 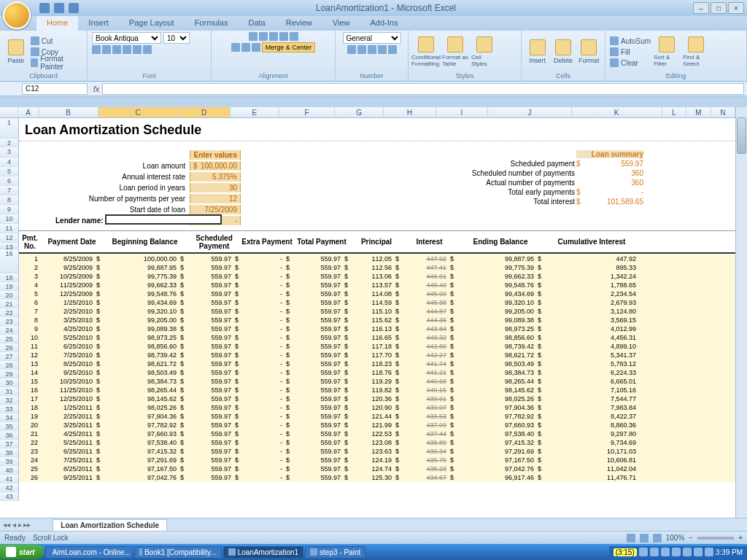 What do you see at coordinates (9, 324) in the screenshot?
I see `row-headers: 1234567891011121316181920212223242526272…` at bounding box center [9, 324].